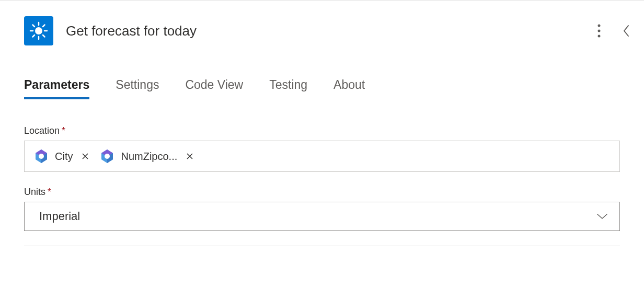 The image size is (644, 300). I want to click on units-label-text: Units, so click(34, 192).